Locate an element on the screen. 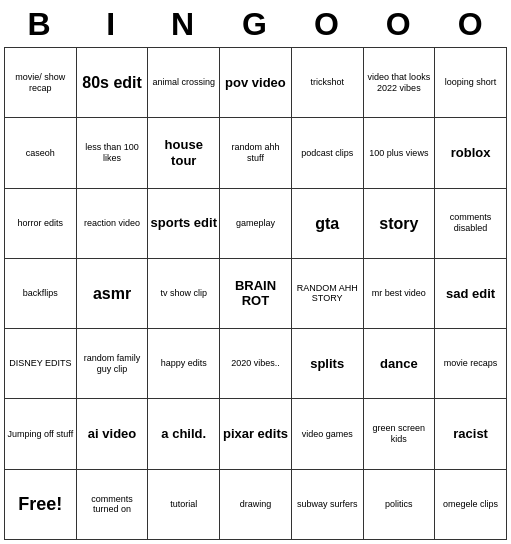 The height and width of the screenshot is (544, 511). bingo-cell: 2020 vibes.. is located at coordinates (256, 364).